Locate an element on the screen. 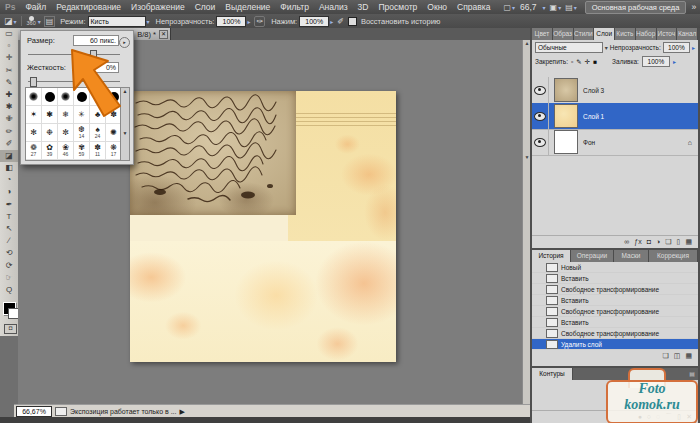  blend-mode-select: Обычные is located at coordinates (569, 48).